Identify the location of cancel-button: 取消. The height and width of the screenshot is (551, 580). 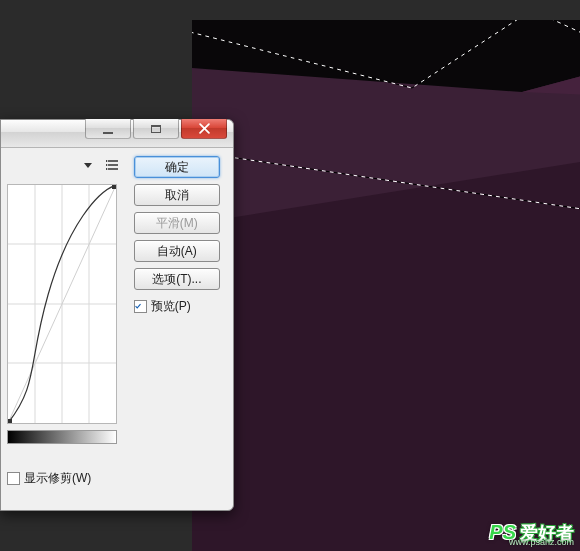
(177, 195).